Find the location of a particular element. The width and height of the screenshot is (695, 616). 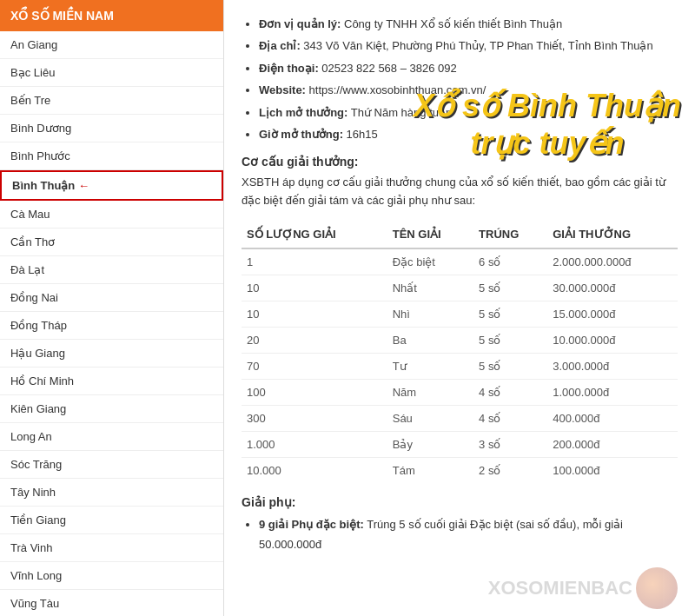

table-row: 1.000Bảy3 số200.000đ is located at coordinates (460, 444).